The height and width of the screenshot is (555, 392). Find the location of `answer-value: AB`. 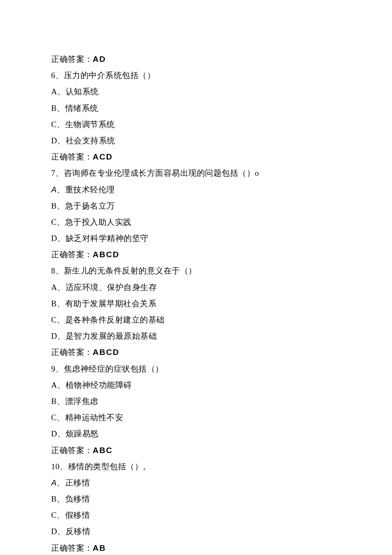

answer-value: AB is located at coordinates (100, 548).